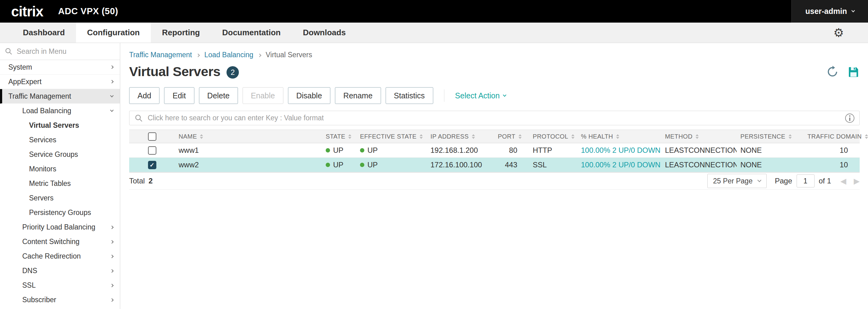 The height and width of the screenshot is (309, 868). I want to click on menu-search-input, so click(66, 51).